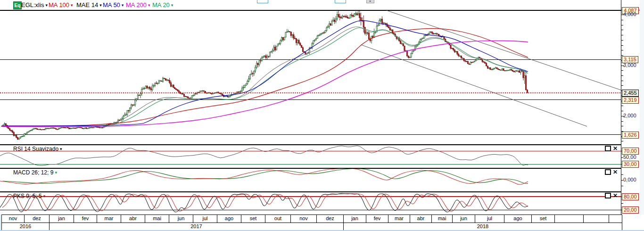 The image size is (644, 231). I want to click on legend-item-ma-50: MA 50▾, so click(113, 5).